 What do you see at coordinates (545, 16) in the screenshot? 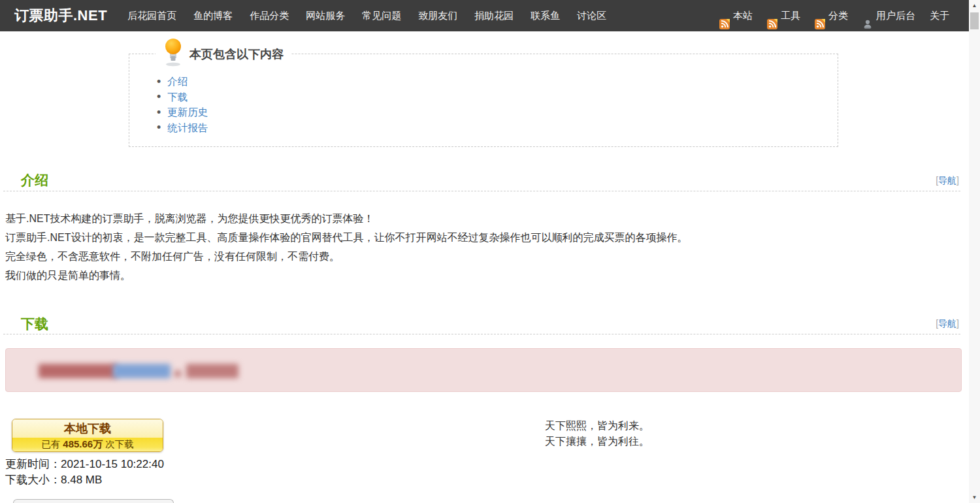
I see `nav-item-contact: 联系鱼` at bounding box center [545, 16].